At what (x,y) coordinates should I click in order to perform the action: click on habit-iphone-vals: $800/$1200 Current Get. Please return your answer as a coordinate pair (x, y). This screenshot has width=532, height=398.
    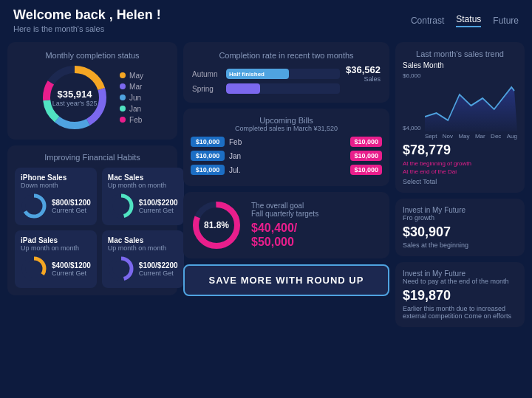
    Looking at the image, I should click on (71, 207).